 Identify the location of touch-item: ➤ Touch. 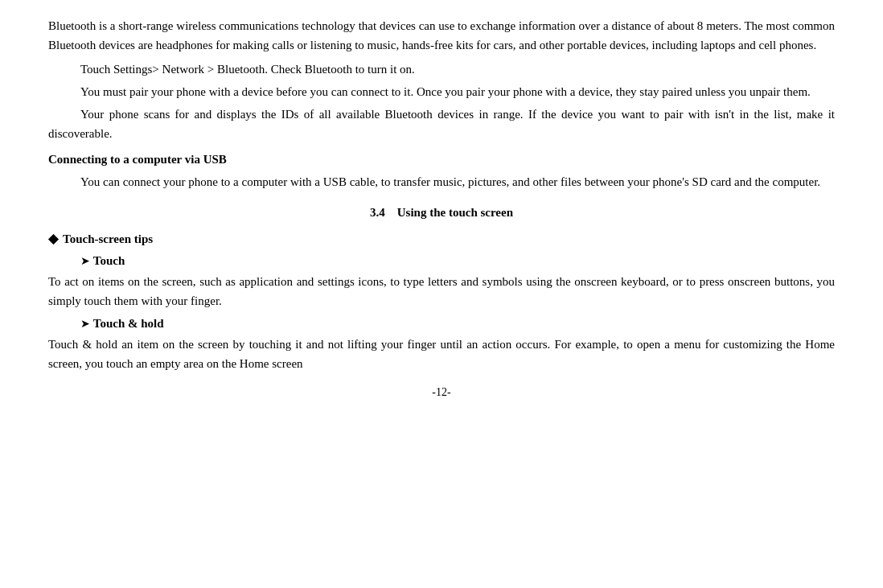
(458, 261).